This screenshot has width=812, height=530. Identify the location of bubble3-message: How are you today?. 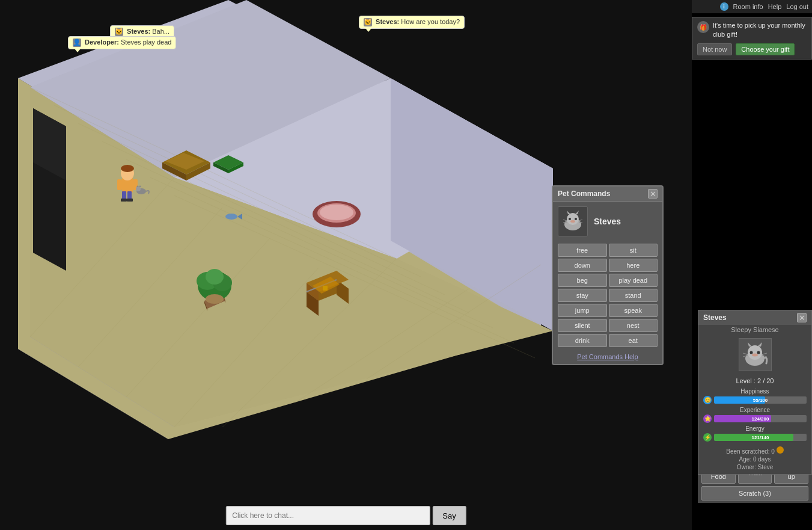
(430, 22).